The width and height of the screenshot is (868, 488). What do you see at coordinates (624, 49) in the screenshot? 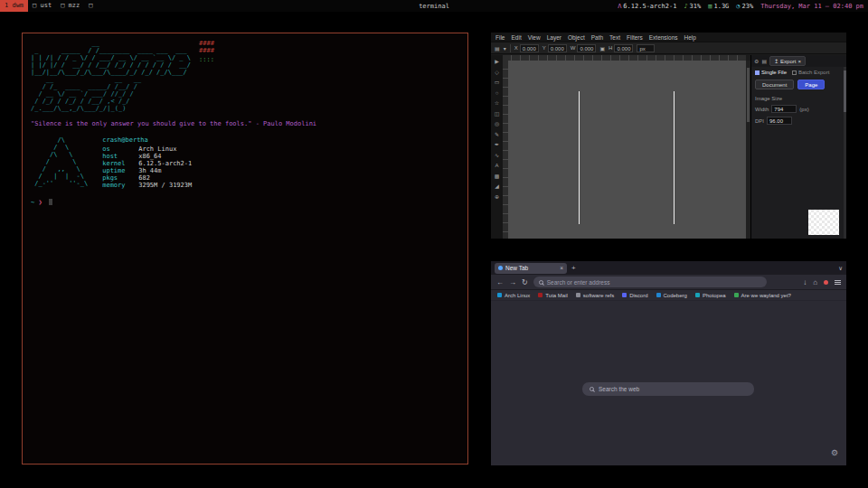
I see `h-value: 0.000` at bounding box center [624, 49].